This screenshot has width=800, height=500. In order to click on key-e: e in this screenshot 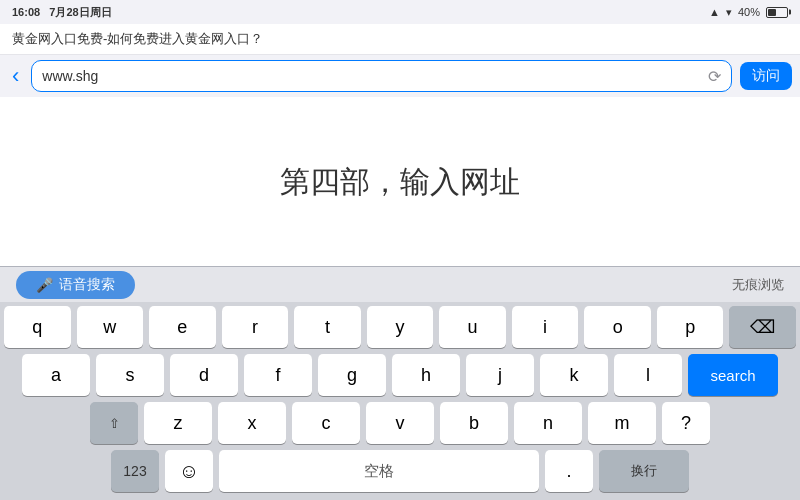, I will do `click(182, 327)`.